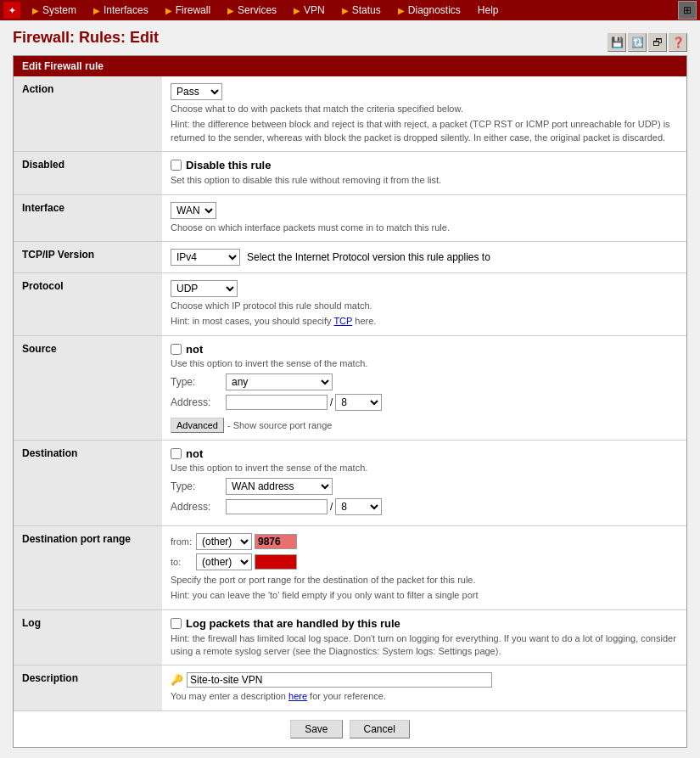 The width and height of the screenshot is (700, 758). What do you see at coordinates (424, 392) in the screenshot?
I see `source-sub-form: Type: any single host or alias network W…` at bounding box center [424, 392].